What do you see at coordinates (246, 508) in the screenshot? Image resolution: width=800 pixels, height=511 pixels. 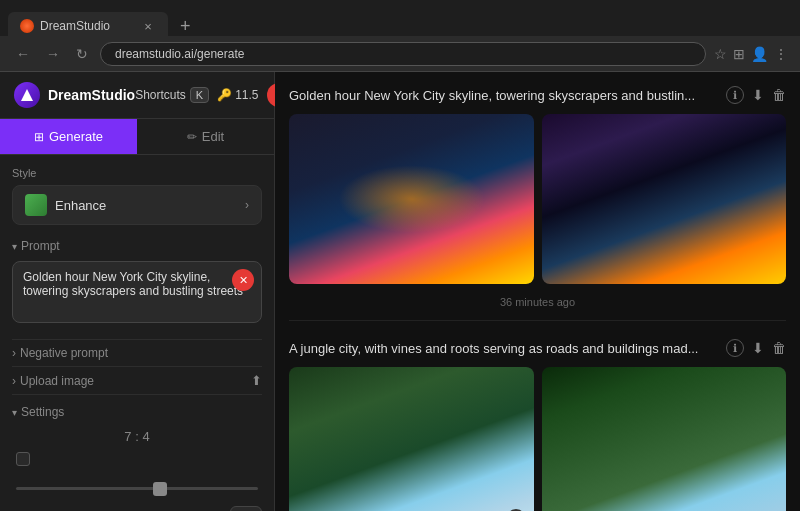 I see `image-count-value: 2` at bounding box center [246, 508].